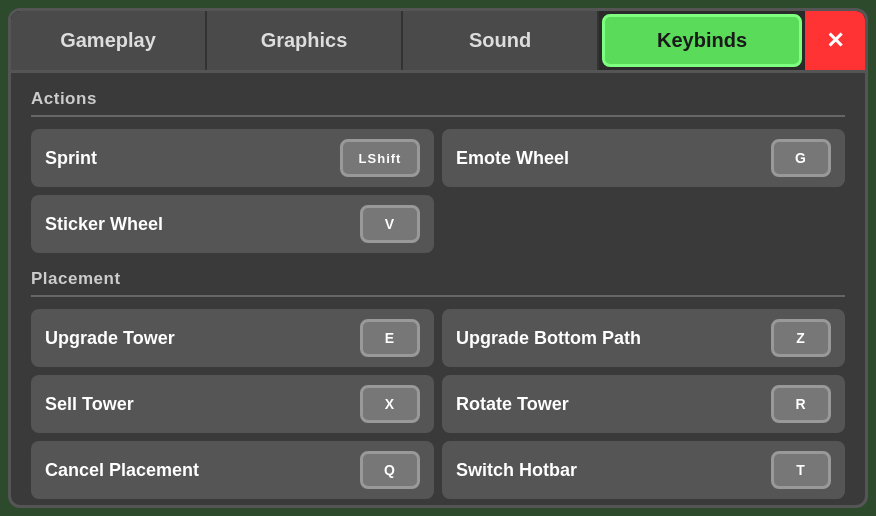  I want to click on keybind-sticker-wheel-label: Sticker Wheel, so click(104, 224).